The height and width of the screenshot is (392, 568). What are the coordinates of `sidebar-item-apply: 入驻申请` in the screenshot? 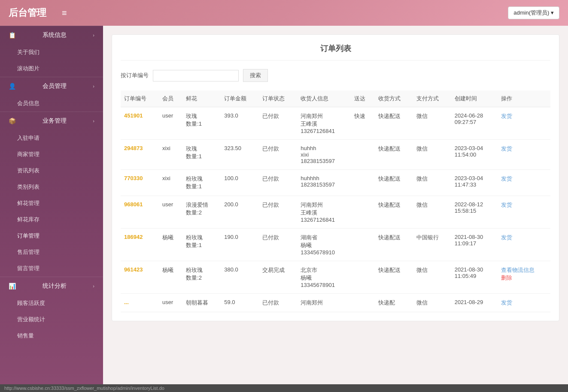 It's located at (52, 138).